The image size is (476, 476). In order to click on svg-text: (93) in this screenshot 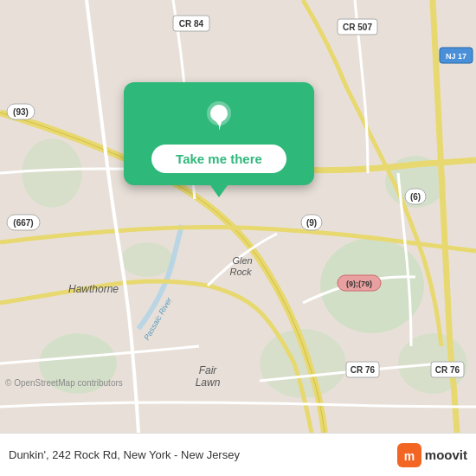, I will do `click(21, 113)`.